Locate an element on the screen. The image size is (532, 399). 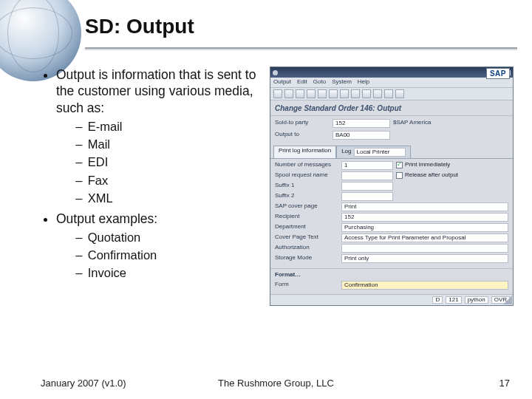
bullet-main-1-text: Output is information that is sent to th… is located at coordinates (156, 92).